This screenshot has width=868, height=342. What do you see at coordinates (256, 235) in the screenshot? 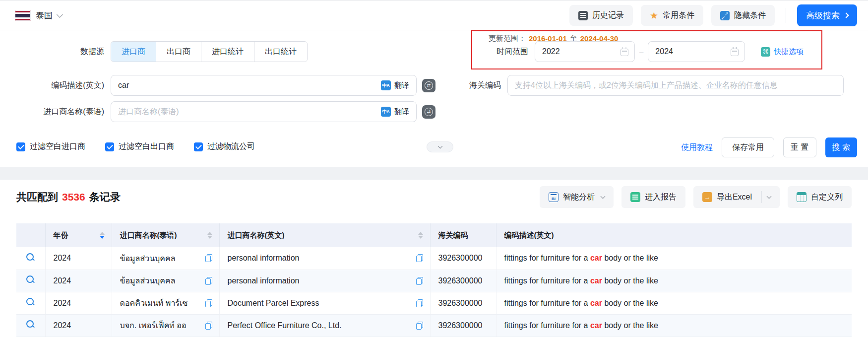
I see `header-importer-en-label: 进口商名称(英文)` at bounding box center [256, 235].